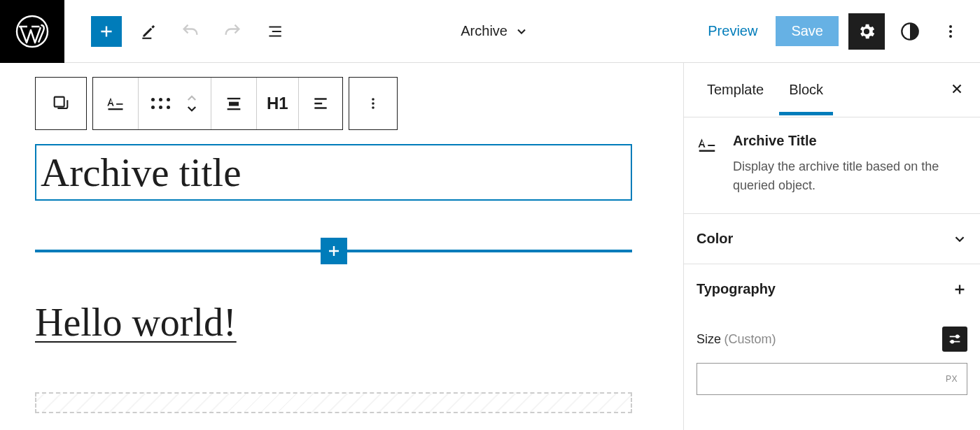  What do you see at coordinates (192, 103) in the screenshot?
I see `move-arrows` at bounding box center [192, 103].